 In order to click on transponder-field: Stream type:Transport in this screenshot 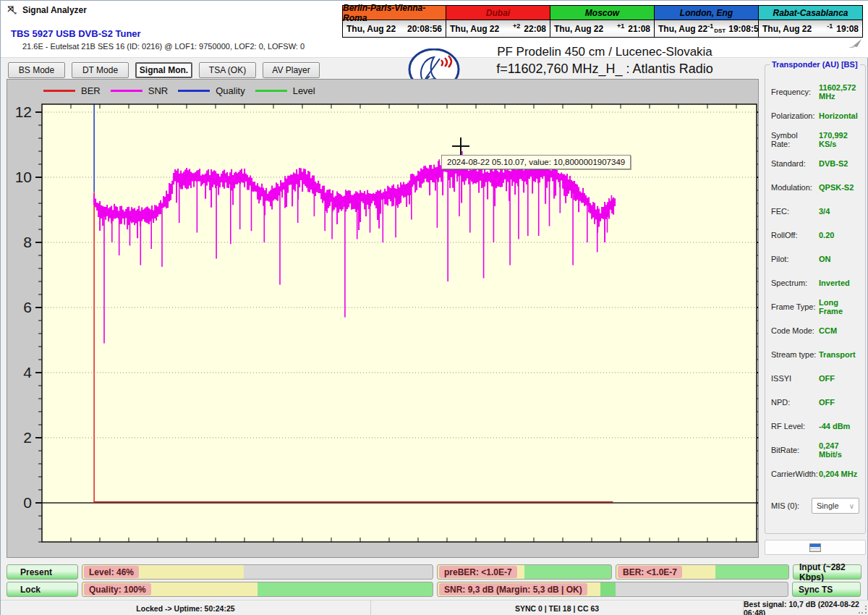, I will do `click(817, 355)`.